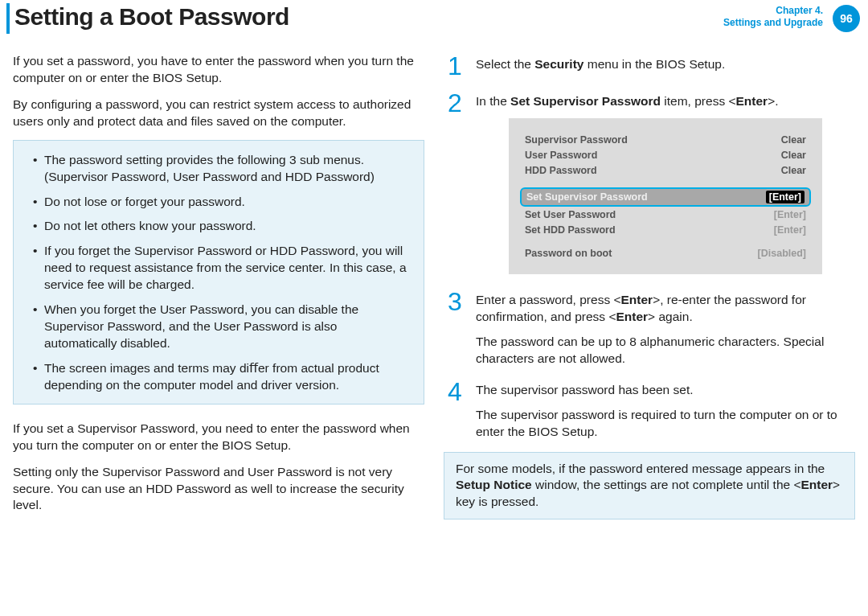 This screenshot has height=616, width=868. I want to click on bios-key: Set HDD Password, so click(571, 230).